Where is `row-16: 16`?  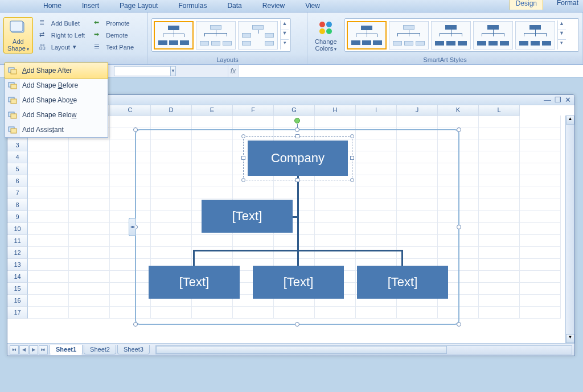 row-16: 16 is located at coordinates (18, 300).